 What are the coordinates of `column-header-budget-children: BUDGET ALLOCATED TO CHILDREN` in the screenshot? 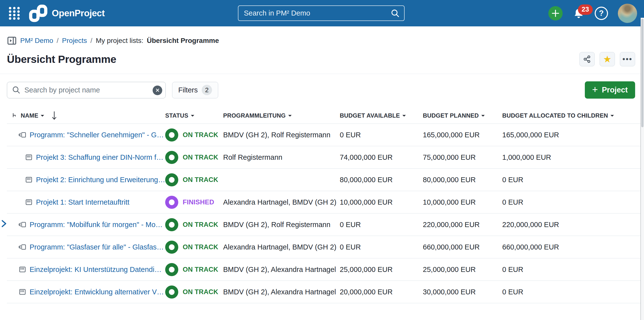 It's located at (573, 116).